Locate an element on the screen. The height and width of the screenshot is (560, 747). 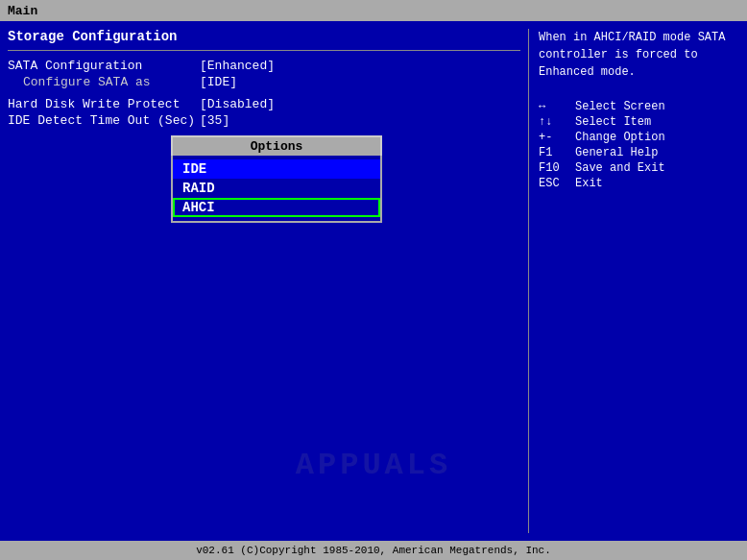
key-code-0: ↔ is located at coordinates (553, 107).